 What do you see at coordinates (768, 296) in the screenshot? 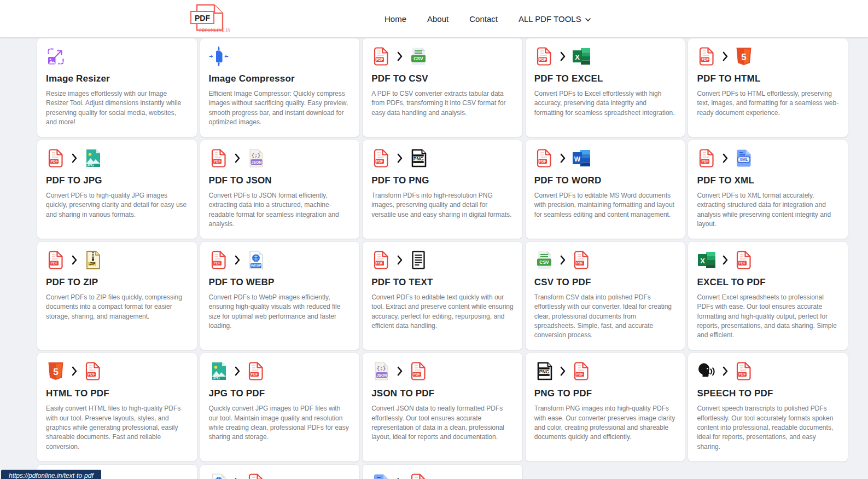
I see `tool-card-excel-to-pdf: XPDF EXCEL TO PDF Convert Excel spreadsh…` at bounding box center [768, 296].